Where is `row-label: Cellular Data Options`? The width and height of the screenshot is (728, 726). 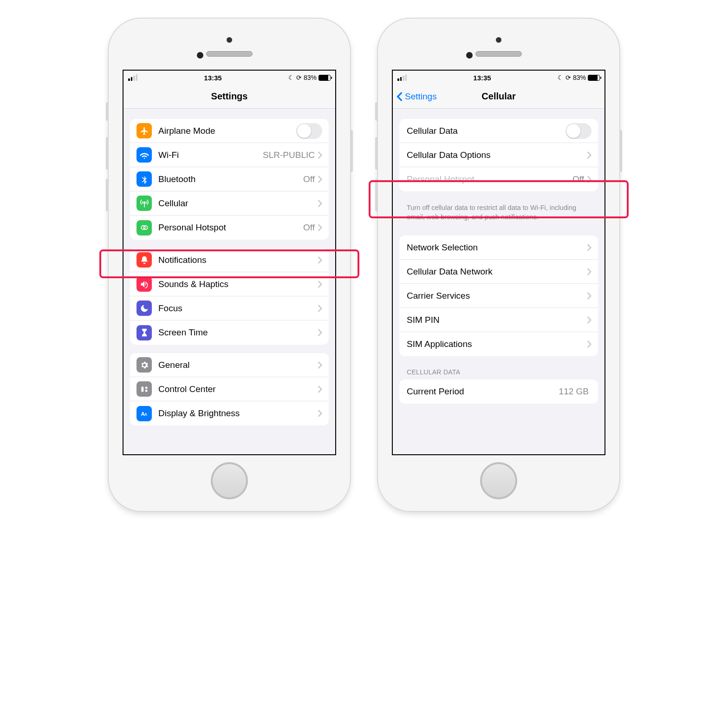 row-label: Cellular Data Options is located at coordinates (497, 155).